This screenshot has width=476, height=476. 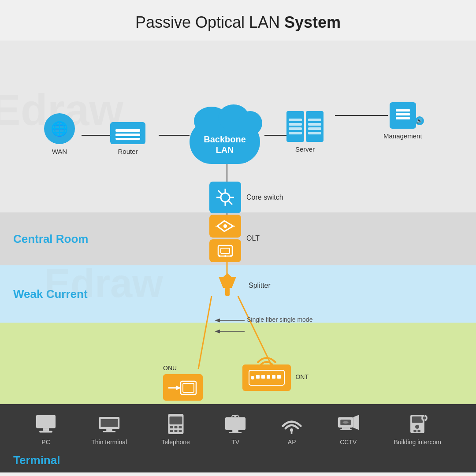 What do you see at coordinates (292, 429) in the screenshot?
I see `terminal-item-ap: AP` at bounding box center [292, 429].